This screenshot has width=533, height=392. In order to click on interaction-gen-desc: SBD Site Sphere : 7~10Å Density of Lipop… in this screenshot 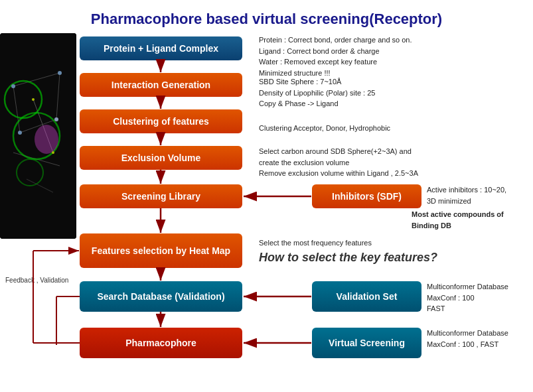, I will do `click(317, 93)`.